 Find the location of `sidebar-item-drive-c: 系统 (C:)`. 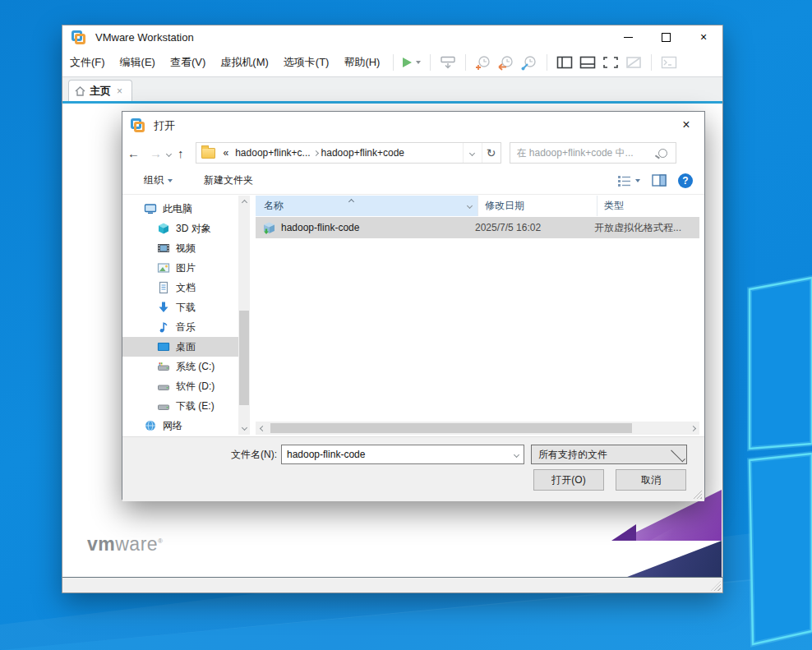

sidebar-item-drive-c: 系统 (C:) is located at coordinates (181, 366).